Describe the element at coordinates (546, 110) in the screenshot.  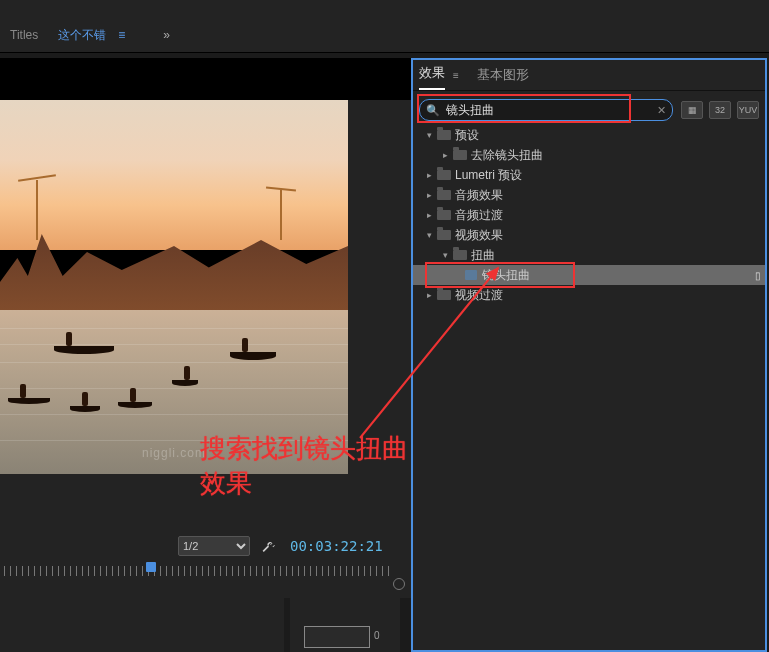
I see `effects-search-box: 🔍 ✕` at that location.